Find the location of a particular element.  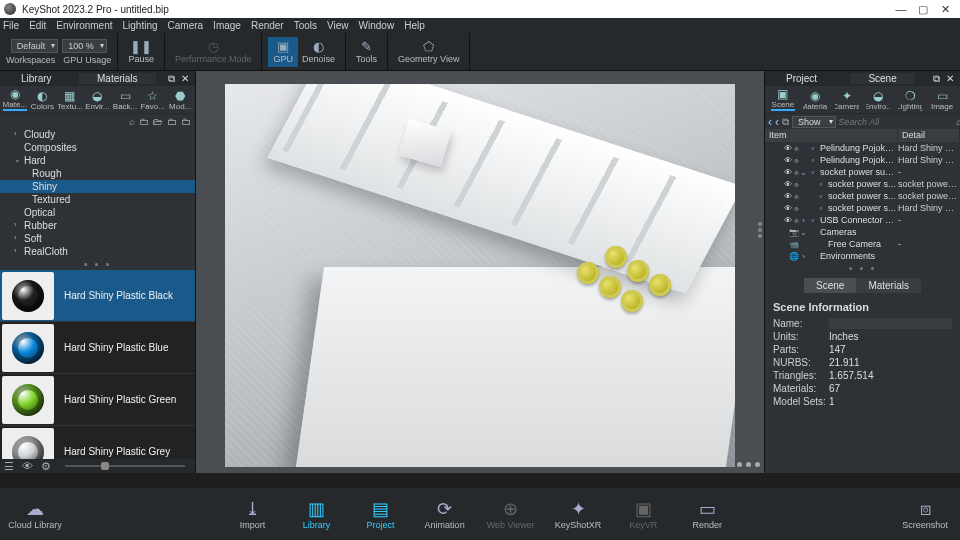

tree-node-rubber: ›Rubber is located at coordinates (98, 226).